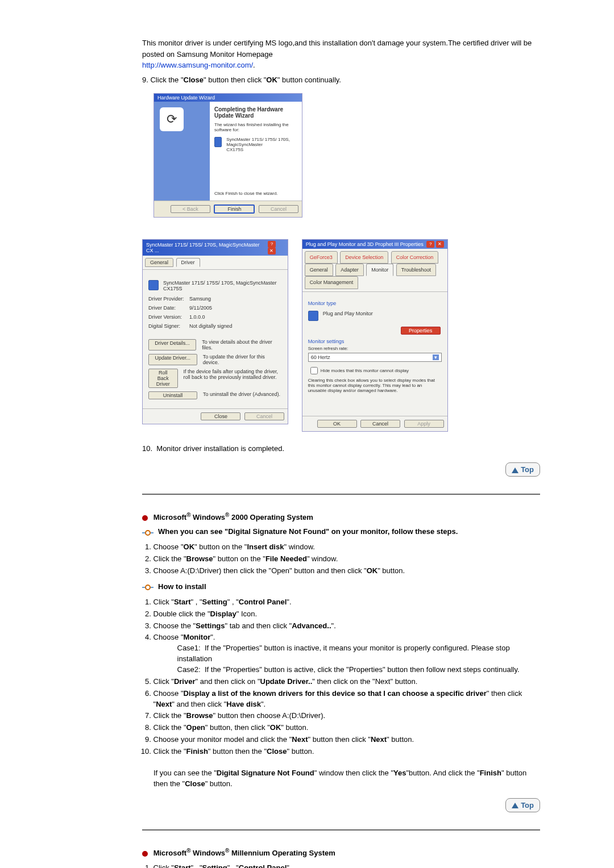 This screenshot has width=614, height=868. I want to click on w2000-ol1: Choose "OK" button on the "Insert disk" …, so click(341, 559).